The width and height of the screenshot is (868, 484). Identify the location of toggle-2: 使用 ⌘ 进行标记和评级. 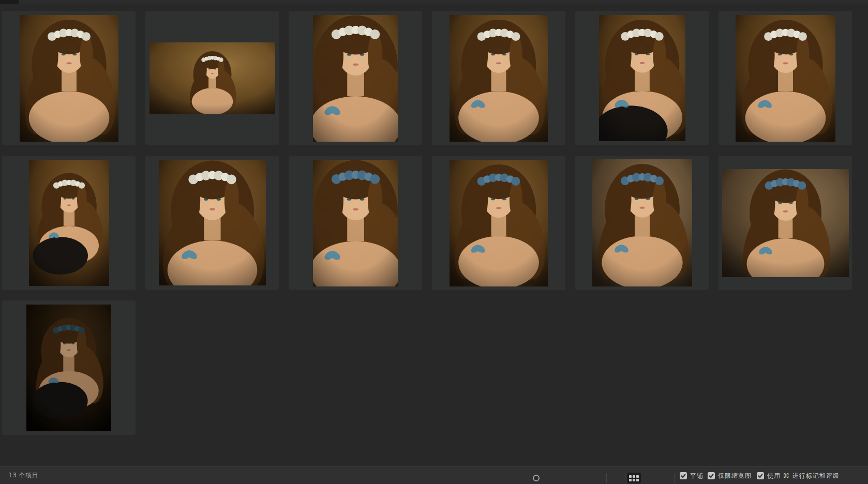
(798, 476).